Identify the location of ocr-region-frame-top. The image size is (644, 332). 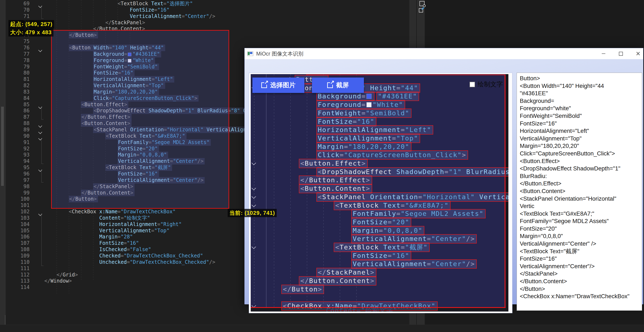
(406, 75).